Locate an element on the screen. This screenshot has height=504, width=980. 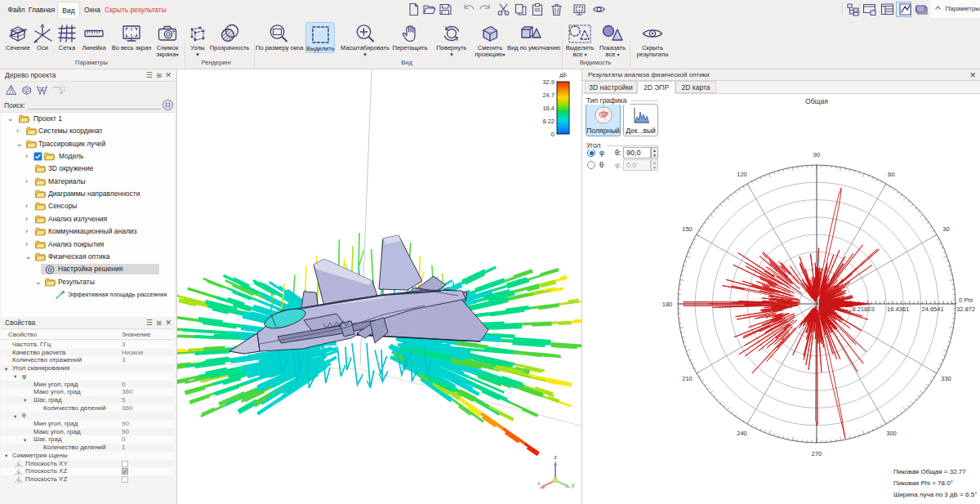
svg-text: 16.4 is located at coordinates (549, 108).